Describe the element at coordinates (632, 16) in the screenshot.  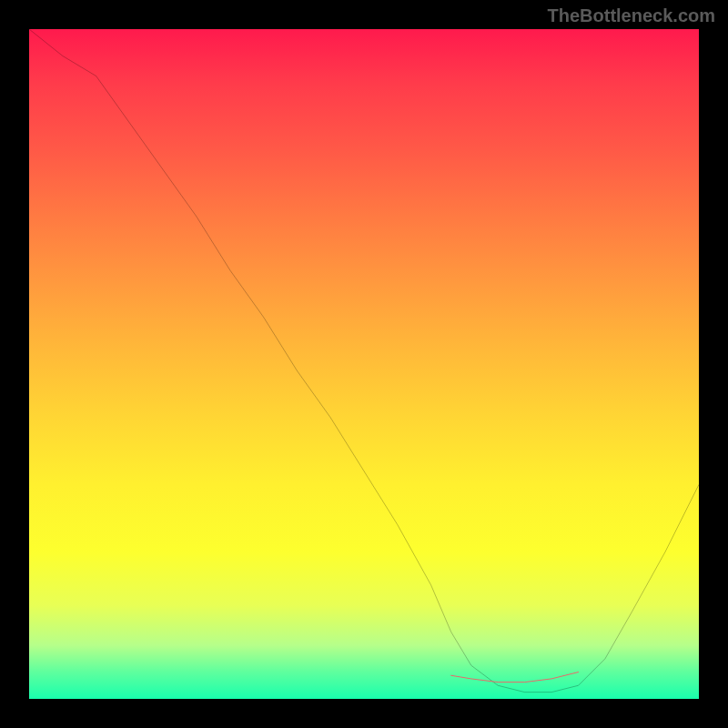
I see `watermark-text: TheBottleneck.com` at that location.